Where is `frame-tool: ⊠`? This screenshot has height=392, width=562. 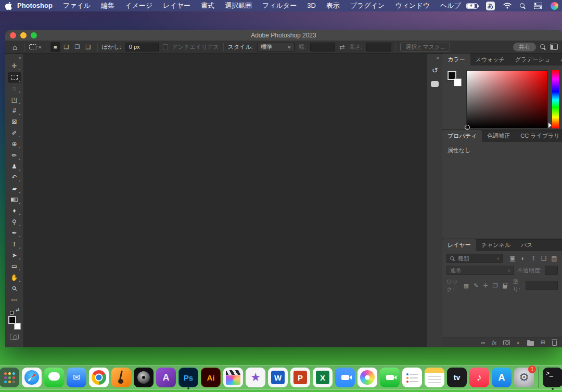
frame-tool: ⊠ is located at coordinates (15, 122).